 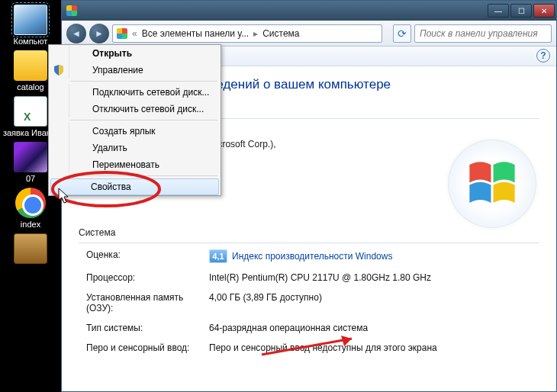 What do you see at coordinates (31, 157) in the screenshot?
I see `image-icon` at bounding box center [31, 157].